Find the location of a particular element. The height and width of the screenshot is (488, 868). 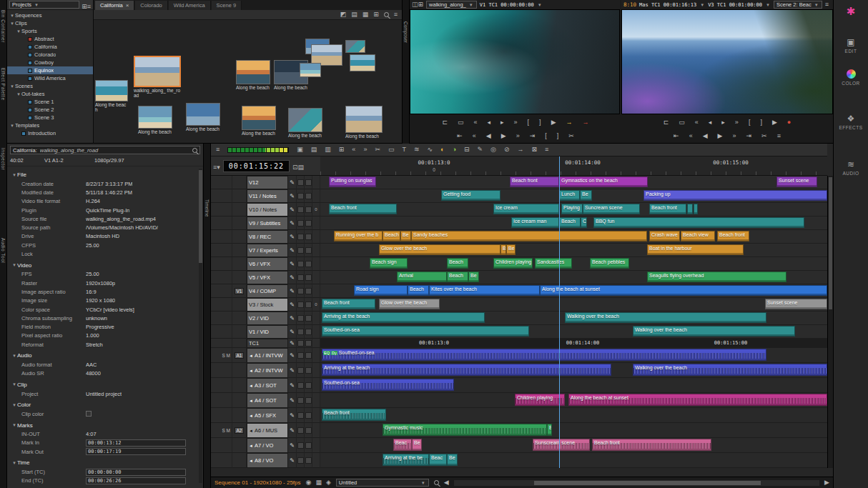

track-lane-v11: Getting foodLunchBePacking up is located at coordinates (573, 196).